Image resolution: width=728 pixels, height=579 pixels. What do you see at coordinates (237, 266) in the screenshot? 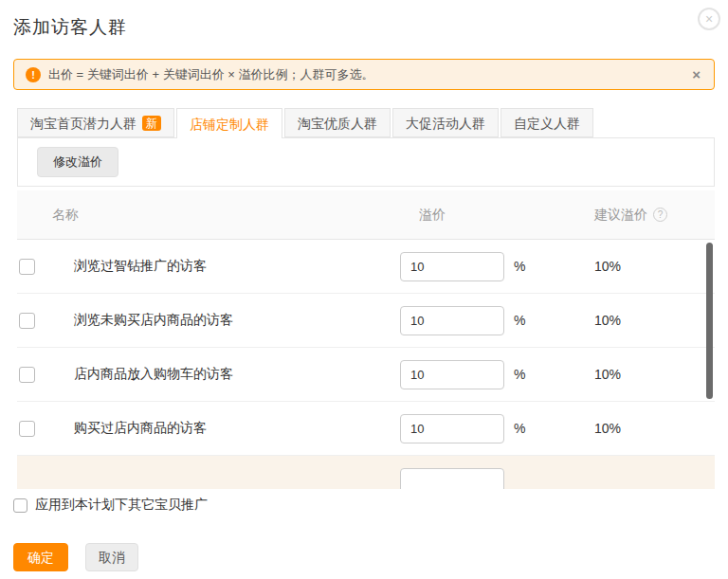
I see `audience-name: 浏览过智钻推广的访客` at bounding box center [237, 266].